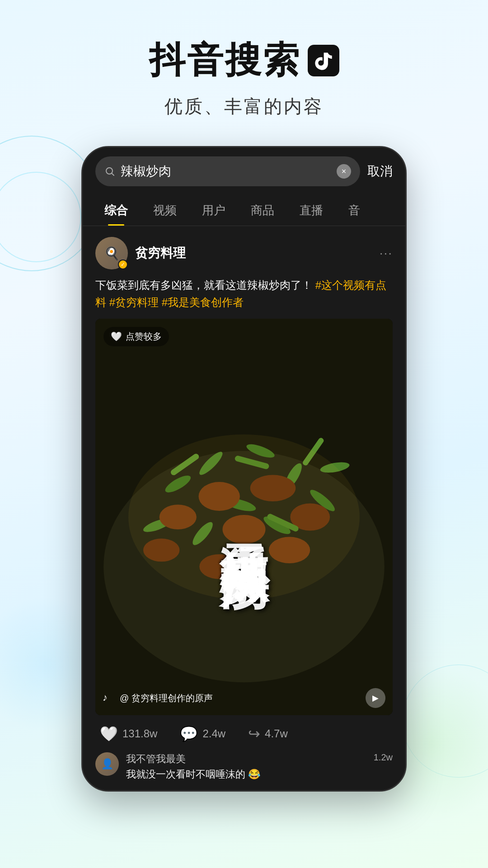  I want to click on video-calligraphy-text: 勇猛辣椒炒肉, so click(244, 517).